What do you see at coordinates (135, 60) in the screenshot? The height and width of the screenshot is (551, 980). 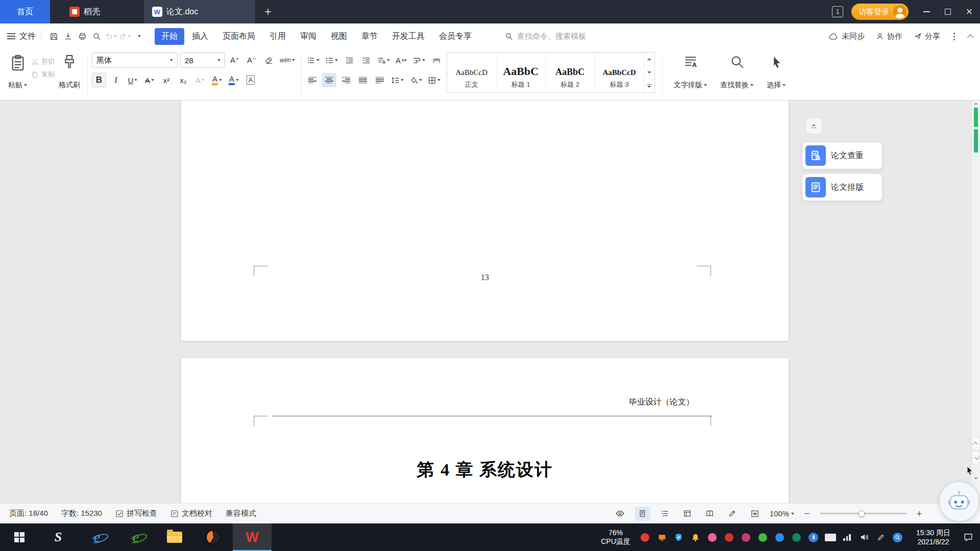 I see `font-name-select: 黑体` at bounding box center [135, 60].